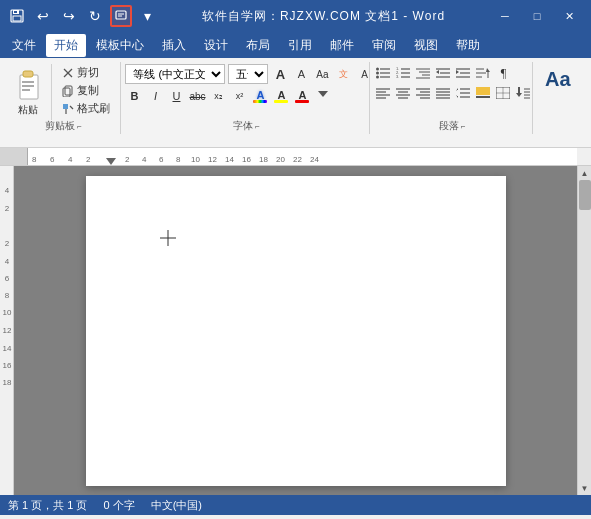  What do you see at coordinates (503, 93) in the screenshot?
I see `borders-button` at bounding box center [503, 93].